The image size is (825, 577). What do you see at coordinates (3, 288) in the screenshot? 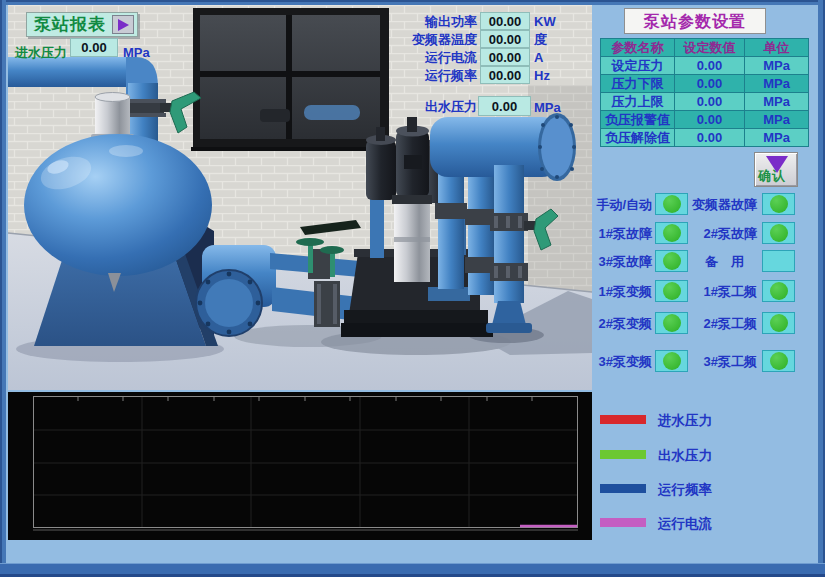
I see `screen-border-left` at bounding box center [3, 288].